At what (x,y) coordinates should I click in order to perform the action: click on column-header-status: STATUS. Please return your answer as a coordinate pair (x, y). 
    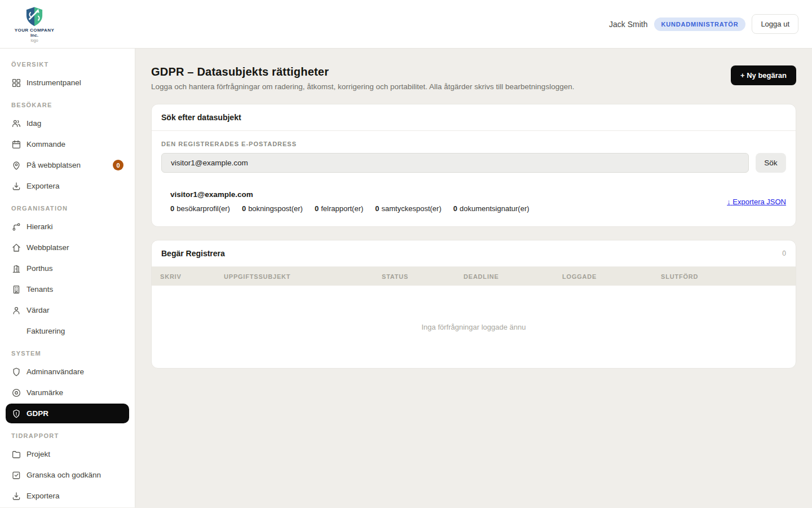
    Looking at the image, I should click on (423, 277).